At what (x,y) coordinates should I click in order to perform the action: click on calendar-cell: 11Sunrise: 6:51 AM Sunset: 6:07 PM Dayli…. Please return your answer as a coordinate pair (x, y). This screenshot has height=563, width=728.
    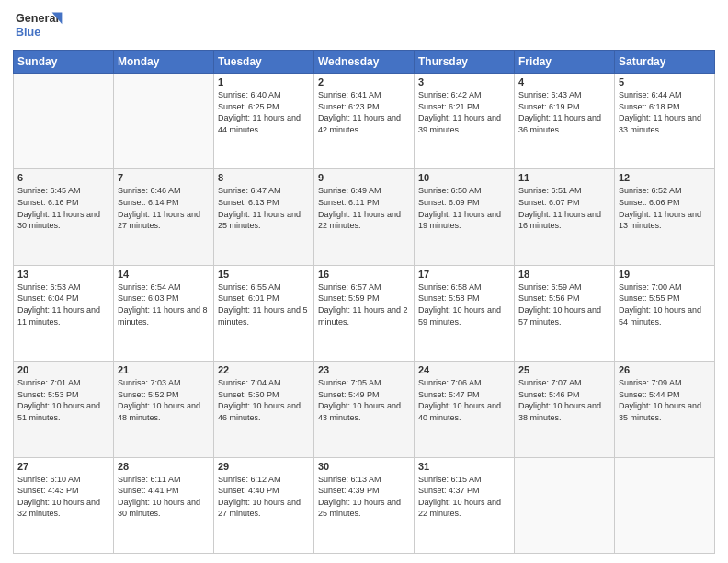
    Looking at the image, I should click on (564, 217).